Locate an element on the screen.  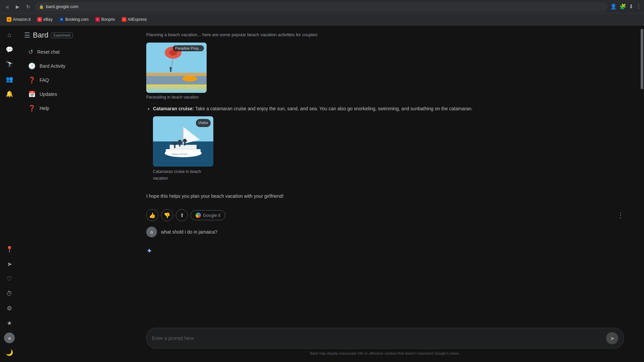
booking-icon: B is located at coordinates (62, 19).